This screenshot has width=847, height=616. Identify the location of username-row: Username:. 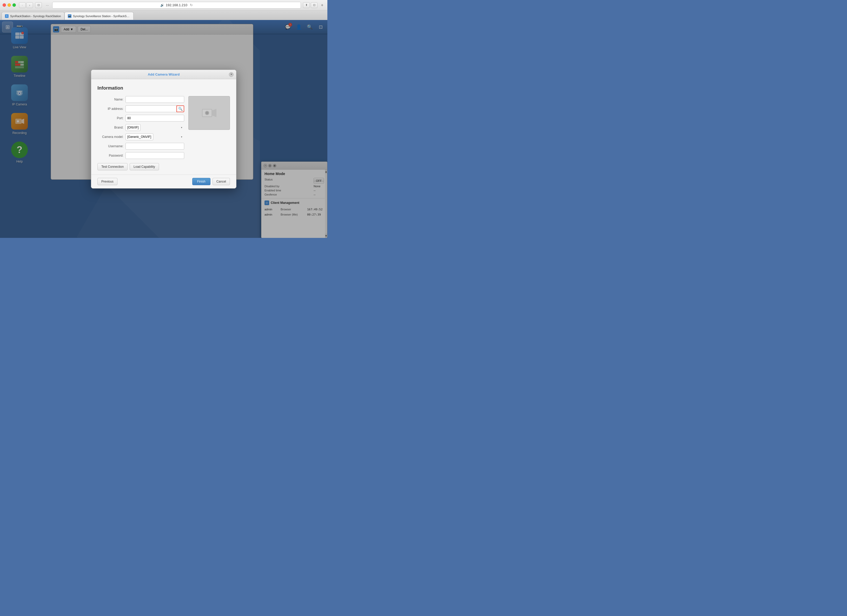
(141, 146).